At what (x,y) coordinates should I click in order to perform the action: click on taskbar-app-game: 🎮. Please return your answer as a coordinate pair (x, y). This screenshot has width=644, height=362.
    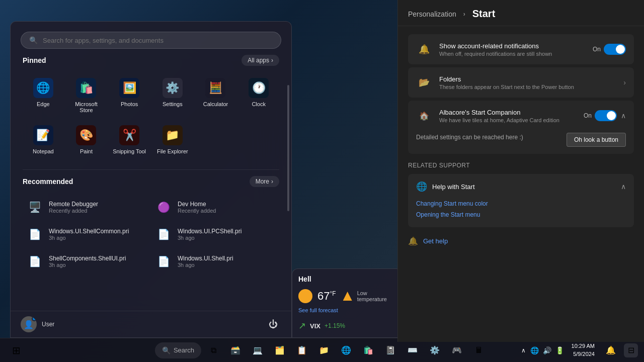
    Looking at the image, I should click on (457, 350).